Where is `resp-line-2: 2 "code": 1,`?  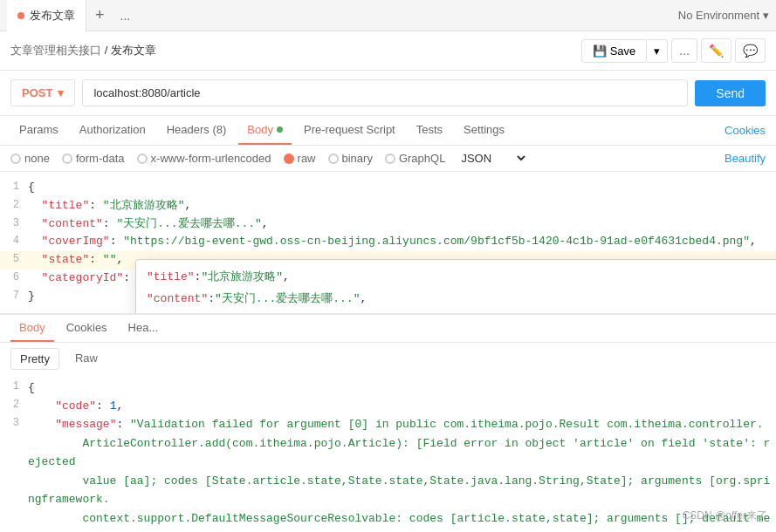
resp-line-2: 2 "code": 1, is located at coordinates (388, 406).